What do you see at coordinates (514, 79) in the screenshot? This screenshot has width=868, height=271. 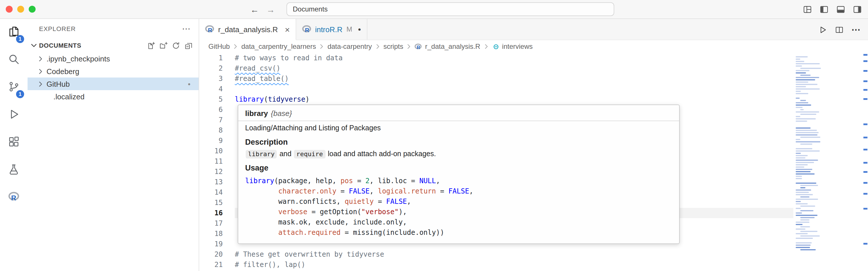 I see `code-line: #read_table()` at bounding box center [514, 79].